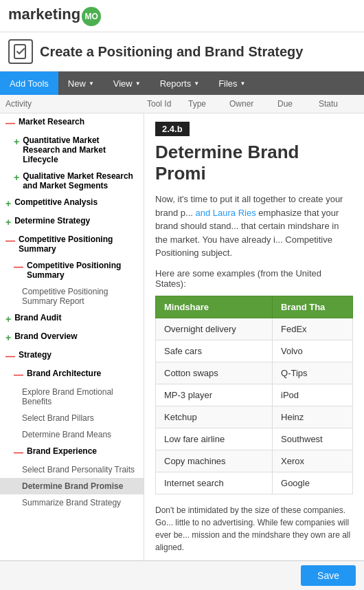 Image resolution: width=364 pixels, height=590 pixels. What do you see at coordinates (313, 417) in the screenshot?
I see `table-cell-brand: Heinz` at bounding box center [313, 417].